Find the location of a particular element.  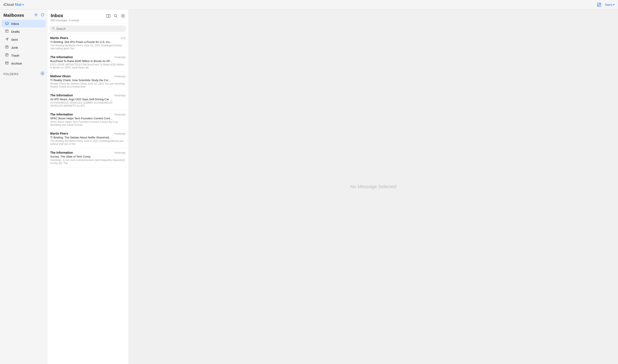

message-subject: SPAC Boom Helps Tech Founders Cement Con… is located at coordinates (88, 118).